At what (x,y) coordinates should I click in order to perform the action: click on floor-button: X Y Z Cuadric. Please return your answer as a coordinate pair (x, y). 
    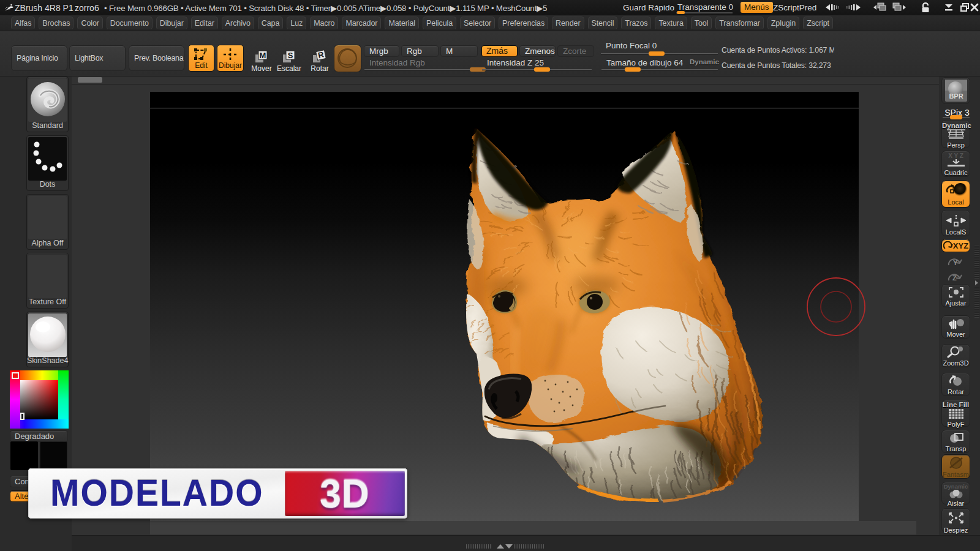
    Looking at the image, I should click on (956, 164).